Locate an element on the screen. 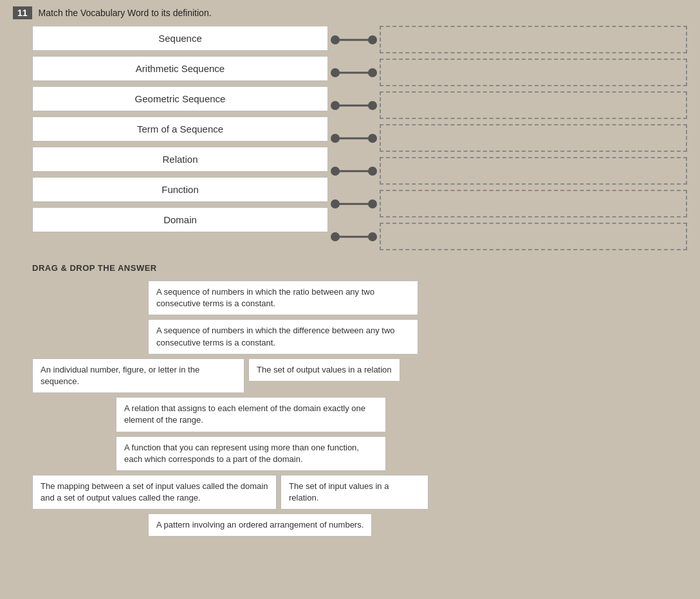 This screenshot has width=700, height=599. question-number: 11 is located at coordinates (23, 13).